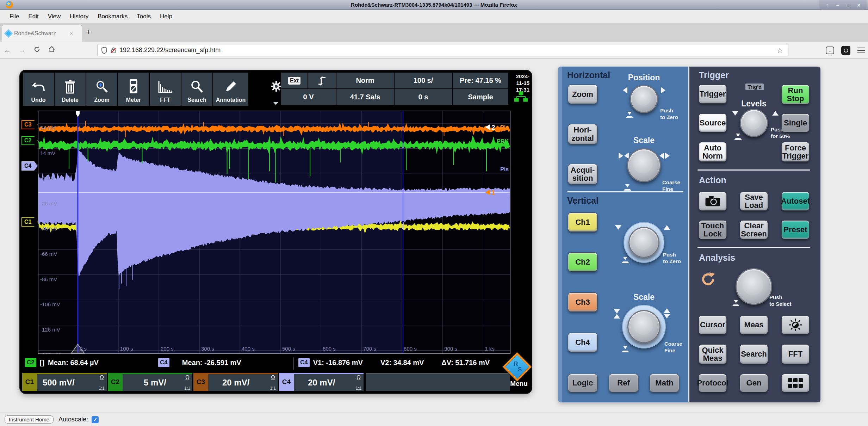  I want to click on url-bar: 192.168.229.22/screencam_sfp.htm ☆, so click(443, 50).